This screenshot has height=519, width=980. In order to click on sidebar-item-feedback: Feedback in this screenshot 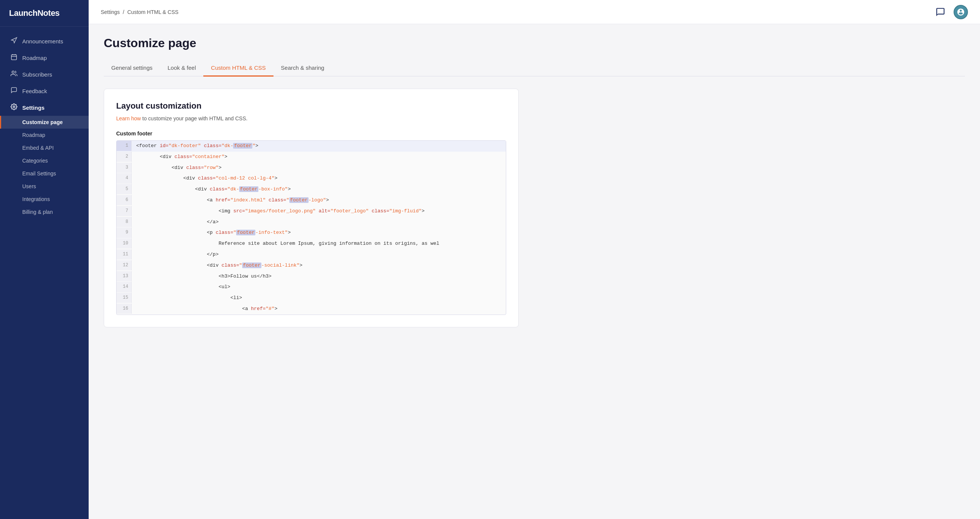, I will do `click(44, 91)`.